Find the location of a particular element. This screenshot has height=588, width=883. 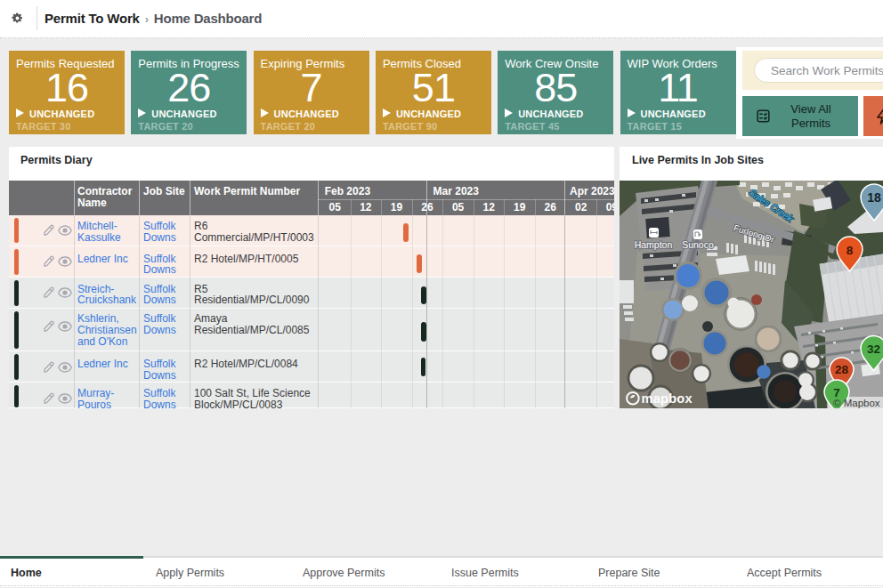

svg-text: 28 is located at coordinates (842, 370).